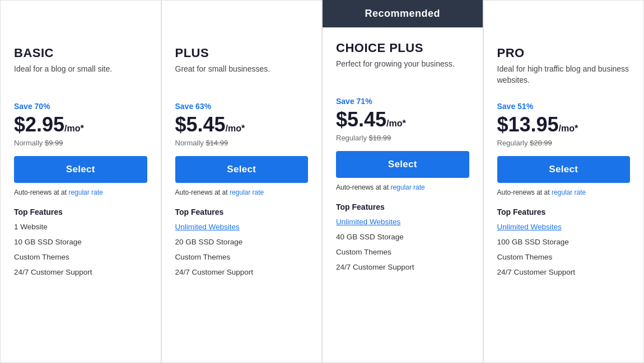 The image size is (644, 363). What do you see at coordinates (403, 120) in the screenshot?
I see `plan-price-row-choice-plus: $5.45/mo*` at bounding box center [403, 120].